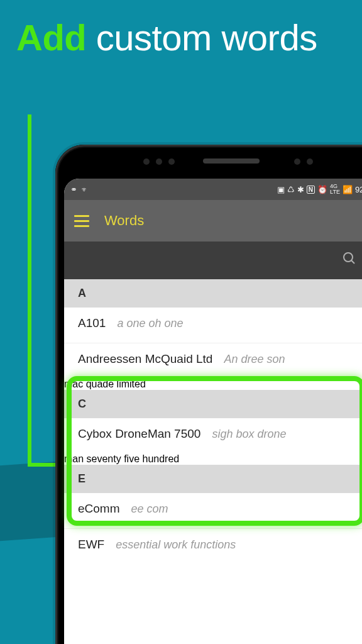 Image resolution: width=362 pixels, height=644 pixels. What do you see at coordinates (74, 190) in the screenshot?
I see `voicemail-icon: ⚭` at bounding box center [74, 190].